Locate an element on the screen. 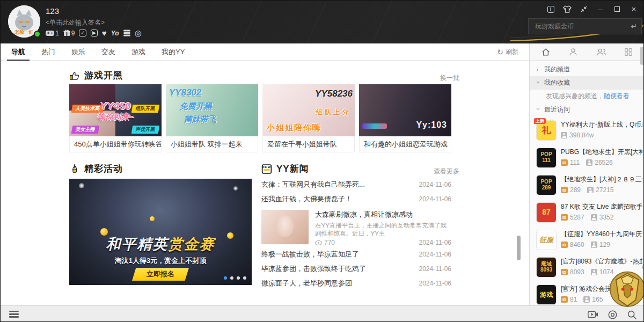  tab-hot: 热门 is located at coordinates (48, 52).